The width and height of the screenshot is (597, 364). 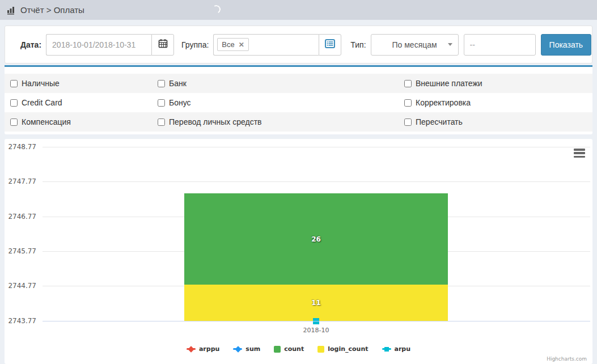 I want to click on group-list-button, so click(x=330, y=45).